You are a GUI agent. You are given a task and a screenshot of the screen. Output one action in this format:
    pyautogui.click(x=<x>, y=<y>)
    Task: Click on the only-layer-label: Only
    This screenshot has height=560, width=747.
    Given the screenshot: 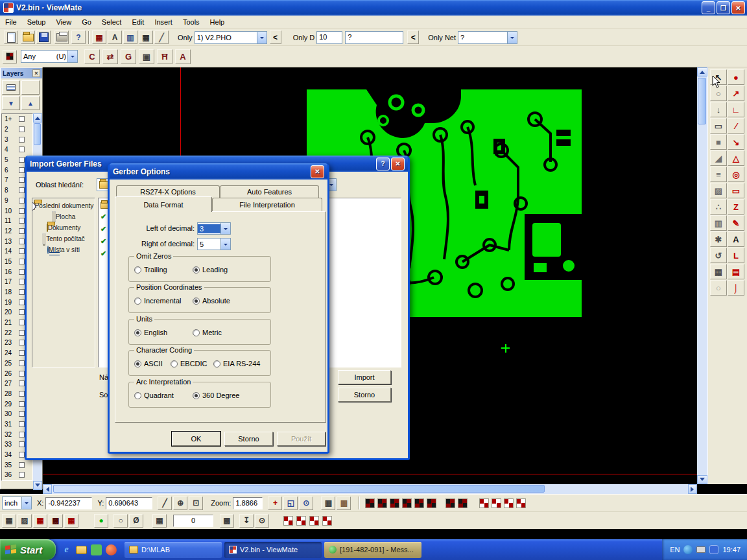 What is the action you would take?
    pyautogui.click(x=185, y=38)
    